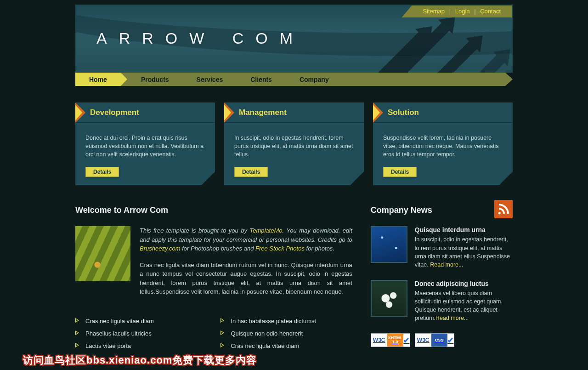 This screenshot has height=370, width=588. Describe the element at coordinates (464, 230) in the screenshot. I see `news-title: Quisque interdum urna` at that location.